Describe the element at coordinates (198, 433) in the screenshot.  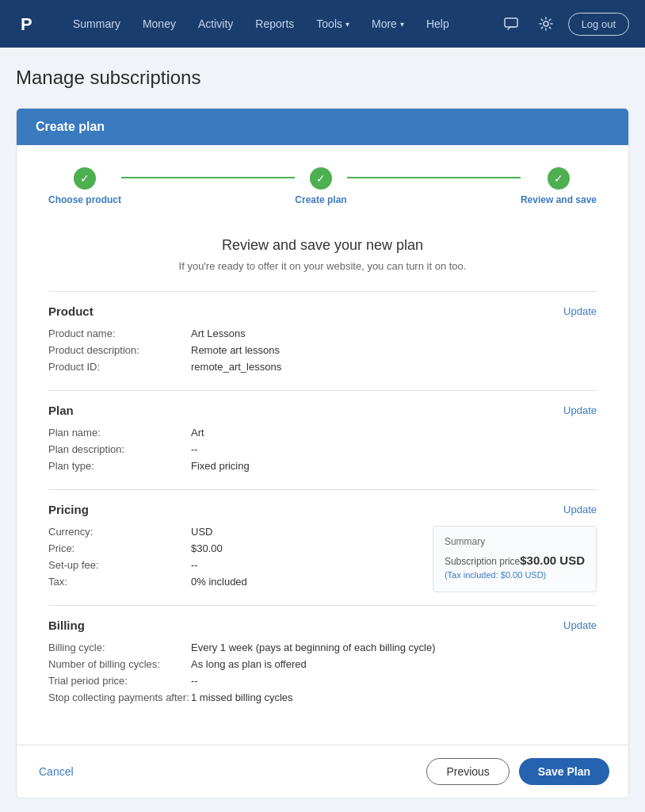
I see `plan-name-value: Art` at that location.